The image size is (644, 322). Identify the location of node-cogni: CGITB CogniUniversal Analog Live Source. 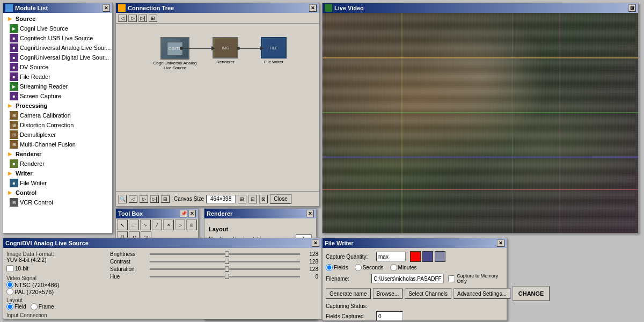
(175, 54).